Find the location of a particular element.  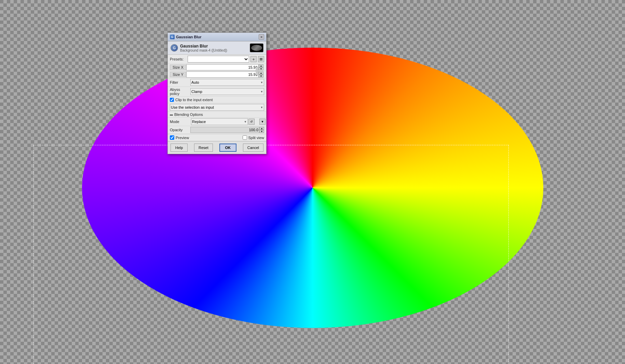

opacity-input is located at coordinates (225, 130).